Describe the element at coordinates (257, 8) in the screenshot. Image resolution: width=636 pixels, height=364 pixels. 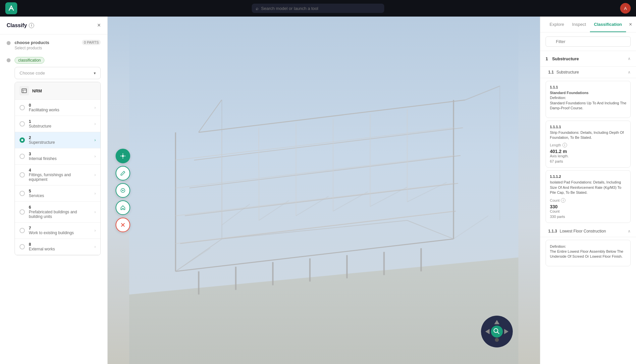
I see `search-icon: ⌕` at that location.